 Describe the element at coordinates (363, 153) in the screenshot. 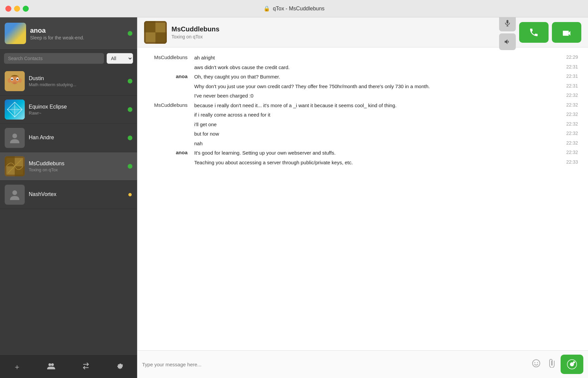

I see `message-row: anoa It's good for learning. Setting up …` at that location.